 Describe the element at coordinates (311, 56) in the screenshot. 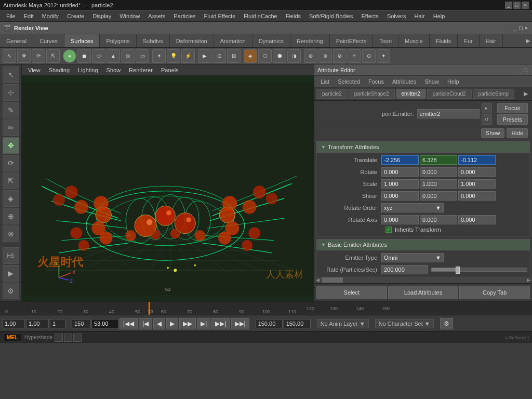

I see `icon-uv1: ⊕` at that location.